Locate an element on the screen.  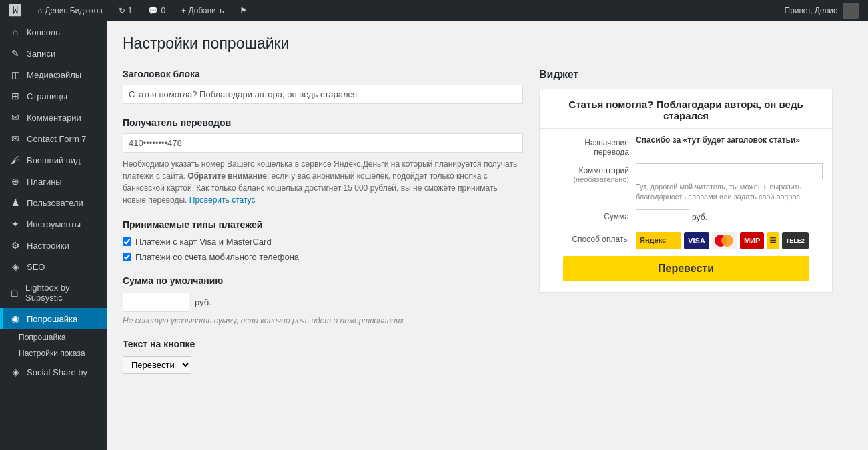
sidebar-label-console: Консоль is located at coordinates (43, 32).